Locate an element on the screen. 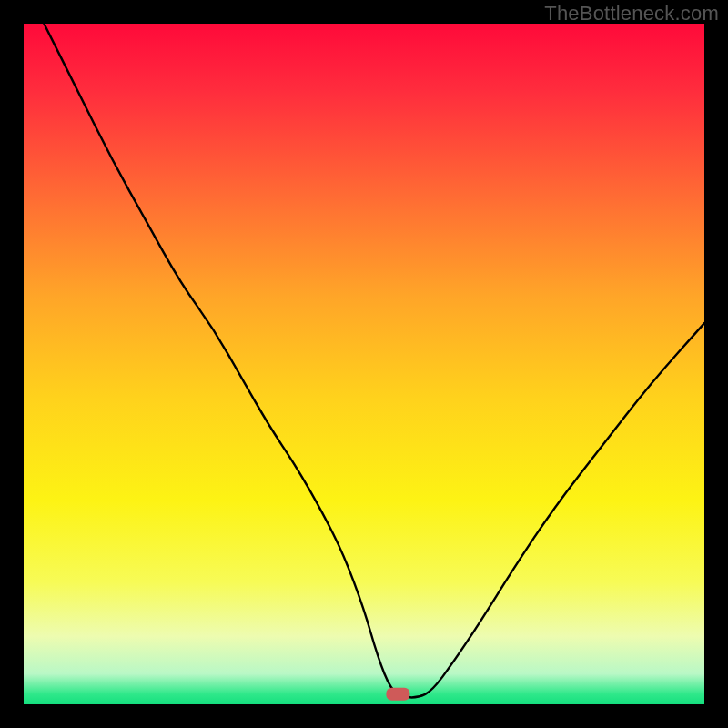  watermark-text: TheBottleneck.com is located at coordinates (632, 14).